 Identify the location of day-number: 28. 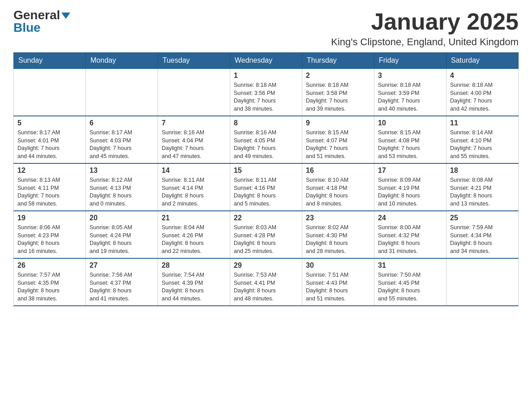
(194, 265).